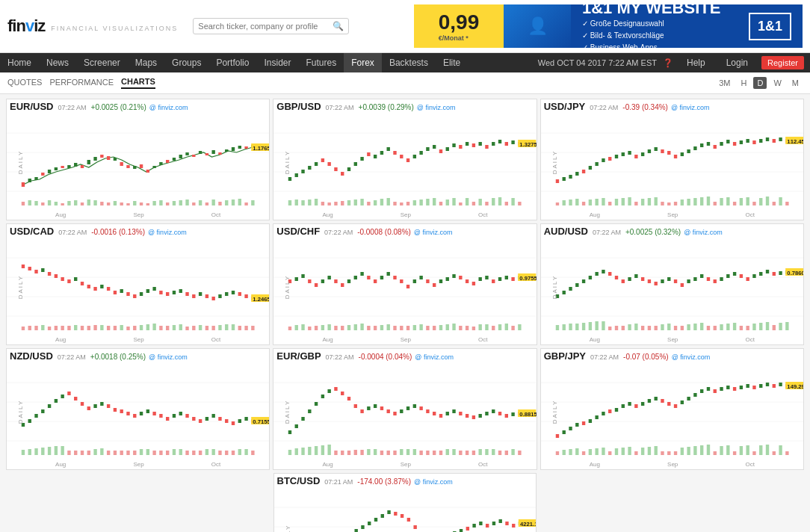 The image size is (810, 532). Describe the element at coordinates (737, 63) in the screenshot. I see `login-link: Login` at that location.